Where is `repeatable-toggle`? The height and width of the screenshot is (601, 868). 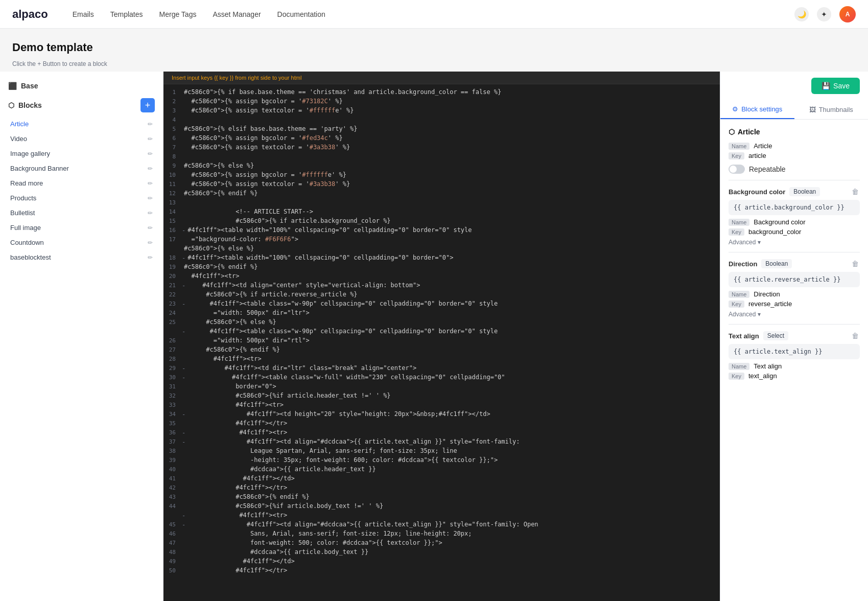 repeatable-toggle is located at coordinates (737, 169).